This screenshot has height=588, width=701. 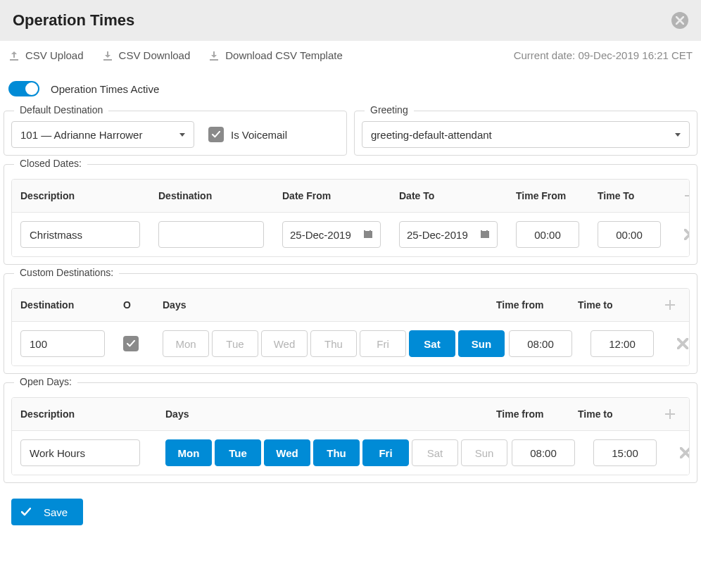 What do you see at coordinates (131, 344) in the screenshot?
I see `o-checkbox` at bounding box center [131, 344].